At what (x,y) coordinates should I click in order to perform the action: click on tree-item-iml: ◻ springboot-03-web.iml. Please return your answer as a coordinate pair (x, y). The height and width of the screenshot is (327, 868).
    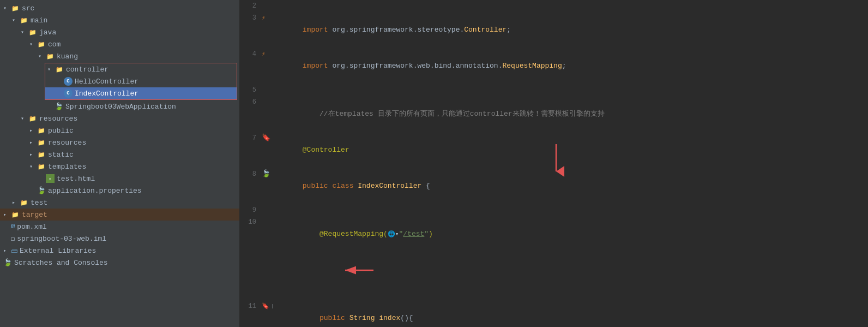
    Looking at the image, I should click on (120, 239).